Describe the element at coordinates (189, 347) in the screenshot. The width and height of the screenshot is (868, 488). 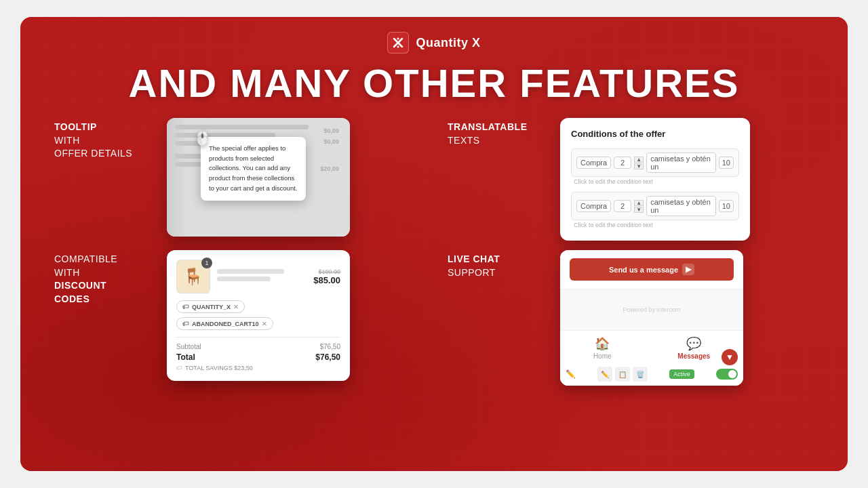
I see `subtotal-label: Subtotal` at that location.